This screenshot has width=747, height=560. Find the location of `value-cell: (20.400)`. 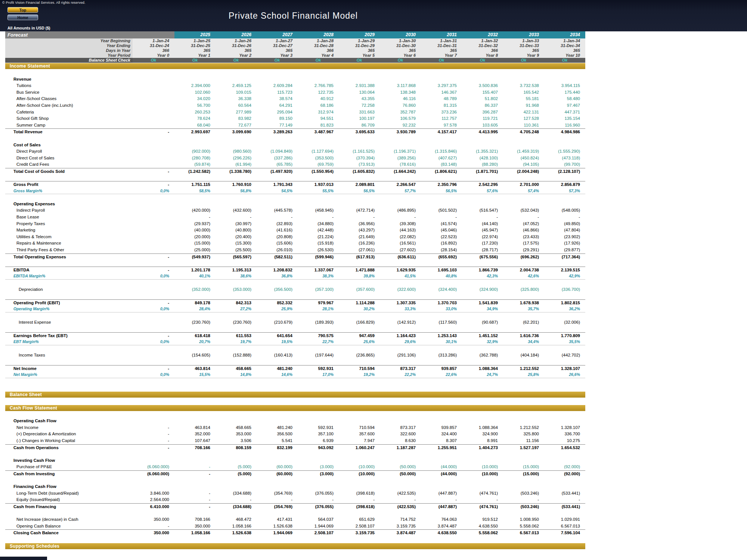

value-cell: (20.400) is located at coordinates (236, 237).